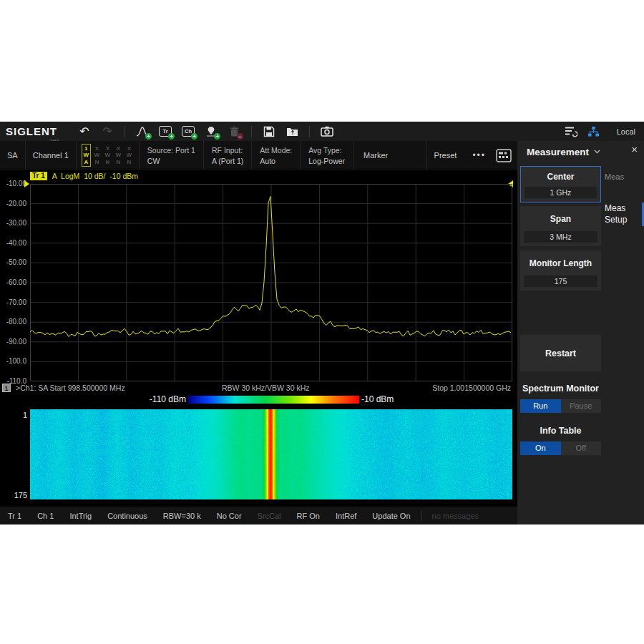 The width and height of the screenshot is (644, 644). What do you see at coordinates (581, 152) in the screenshot?
I see `panel-header: Measurement` at bounding box center [581, 152].